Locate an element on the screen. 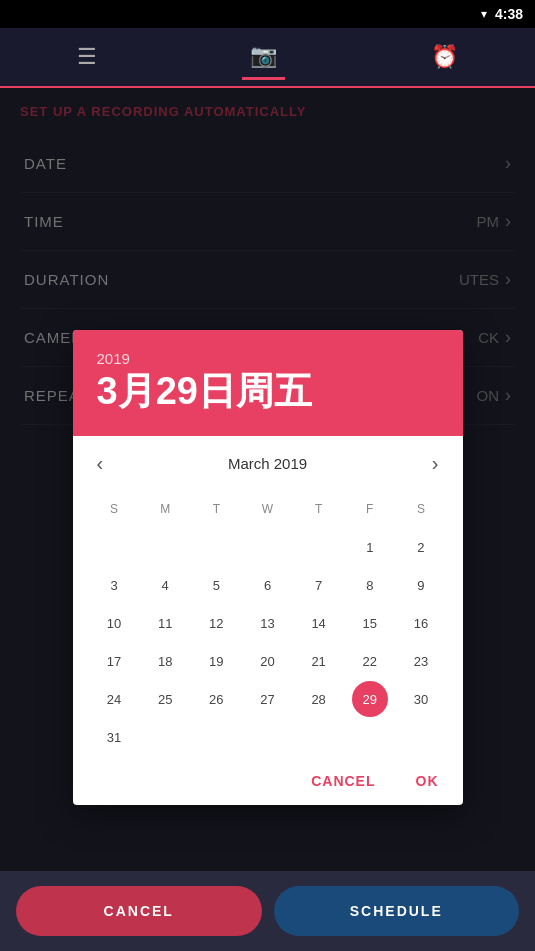 Image resolution: width=535 pixels, height=951 pixels. cal-day-4-4: 28 is located at coordinates (318, 699).